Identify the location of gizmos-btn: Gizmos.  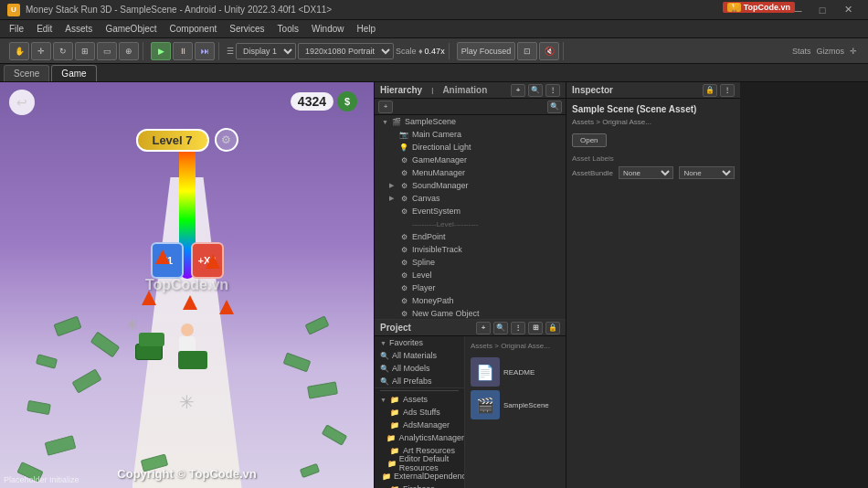
(830, 51).